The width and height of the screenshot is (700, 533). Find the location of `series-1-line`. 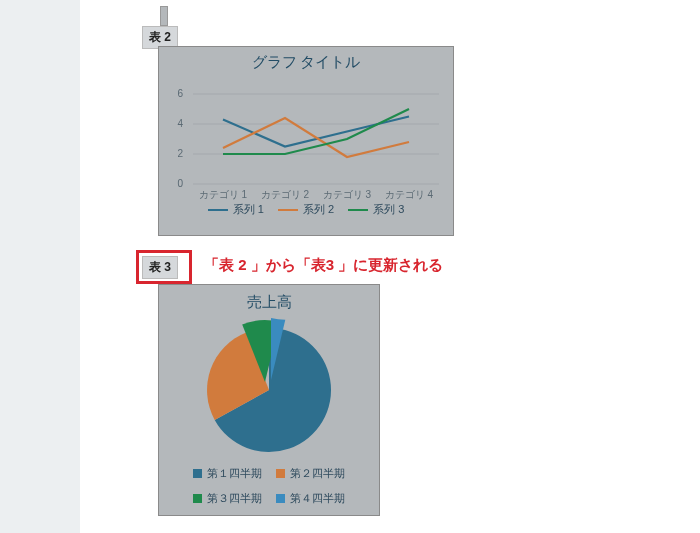

series-1-line is located at coordinates (316, 132).